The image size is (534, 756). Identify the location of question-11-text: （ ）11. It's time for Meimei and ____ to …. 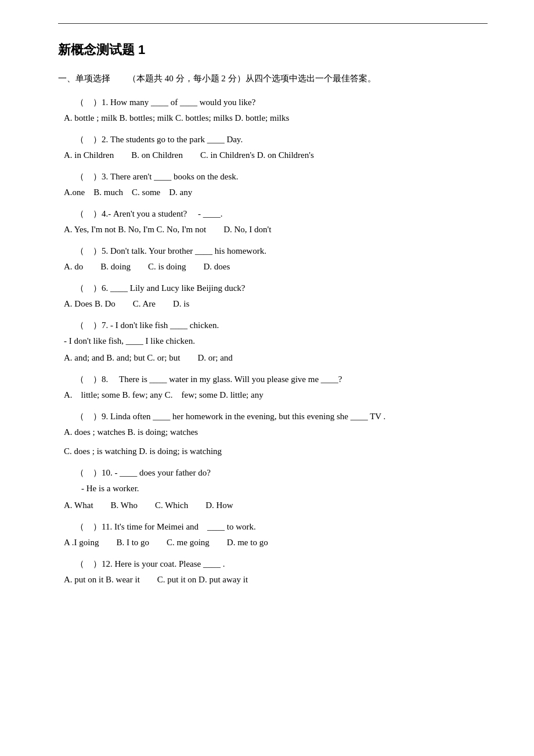
(282, 527).